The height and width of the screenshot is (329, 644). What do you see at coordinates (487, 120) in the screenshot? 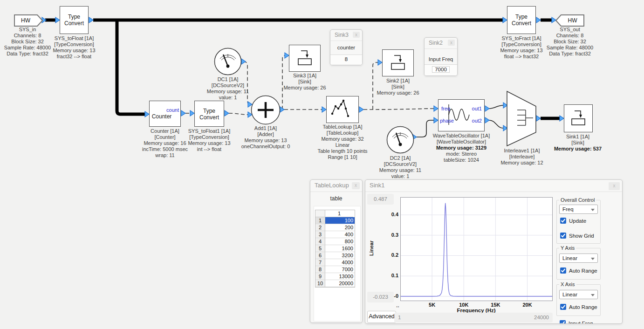
I see `port-oscillator-out2` at bounding box center [487, 120].